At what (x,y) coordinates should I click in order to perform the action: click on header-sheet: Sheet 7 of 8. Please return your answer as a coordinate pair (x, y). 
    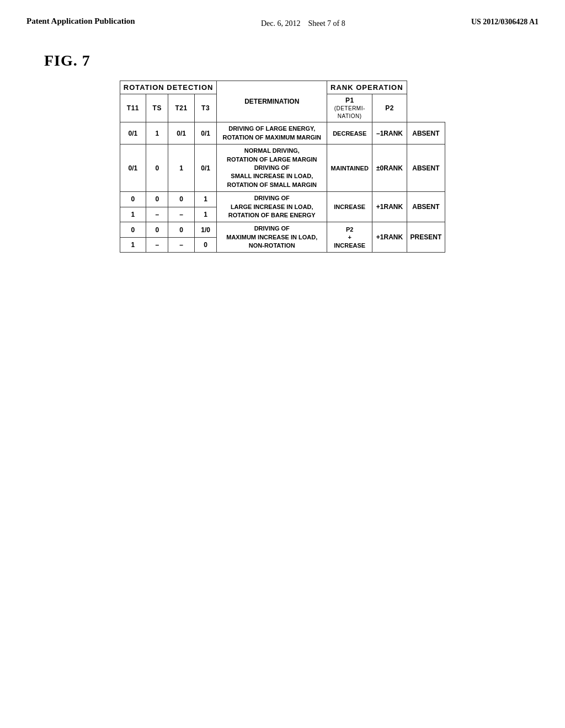
    Looking at the image, I should click on (327, 23).